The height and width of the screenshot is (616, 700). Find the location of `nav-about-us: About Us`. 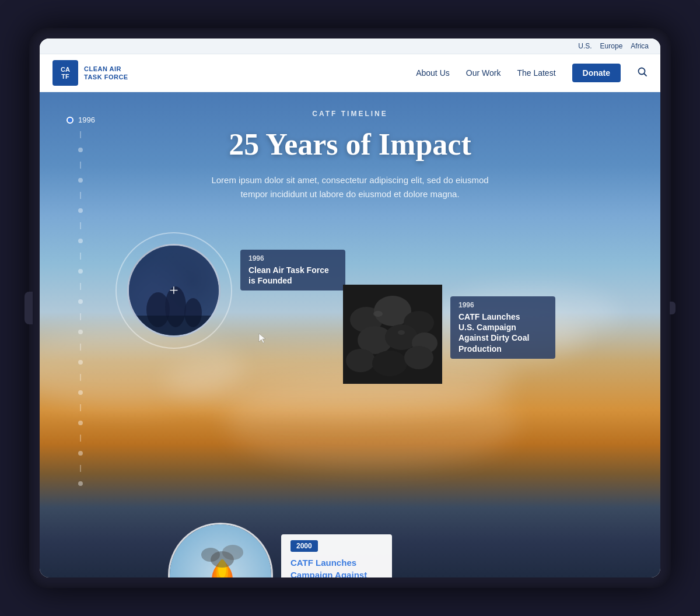

nav-about-us: About Us is located at coordinates (433, 73).